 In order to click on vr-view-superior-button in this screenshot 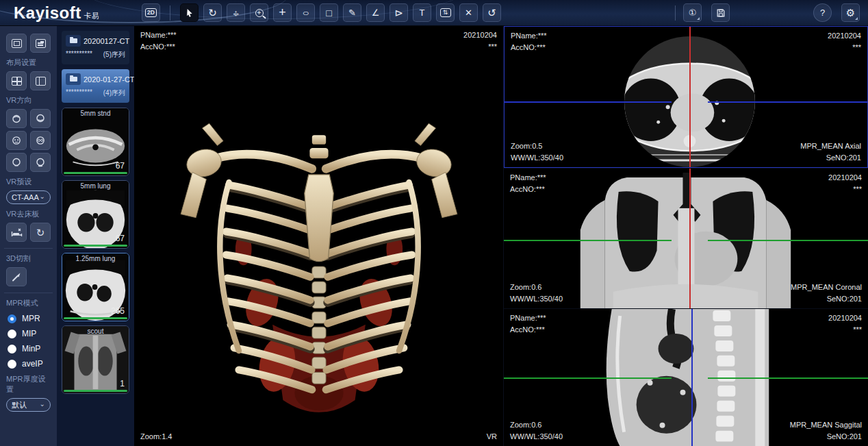, I will do `click(16, 119)`.